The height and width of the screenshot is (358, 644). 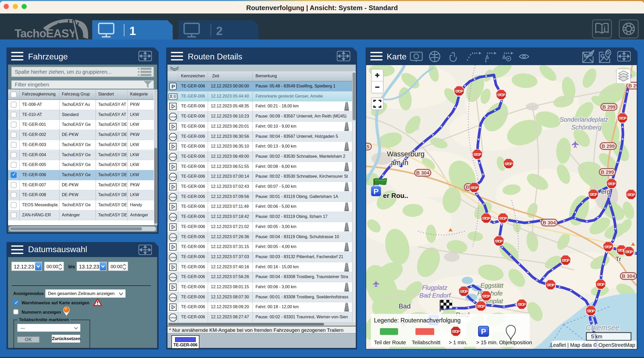 What do you see at coordinates (602, 56) in the screenshot?
I see `svg-text: G` at bounding box center [602, 56].